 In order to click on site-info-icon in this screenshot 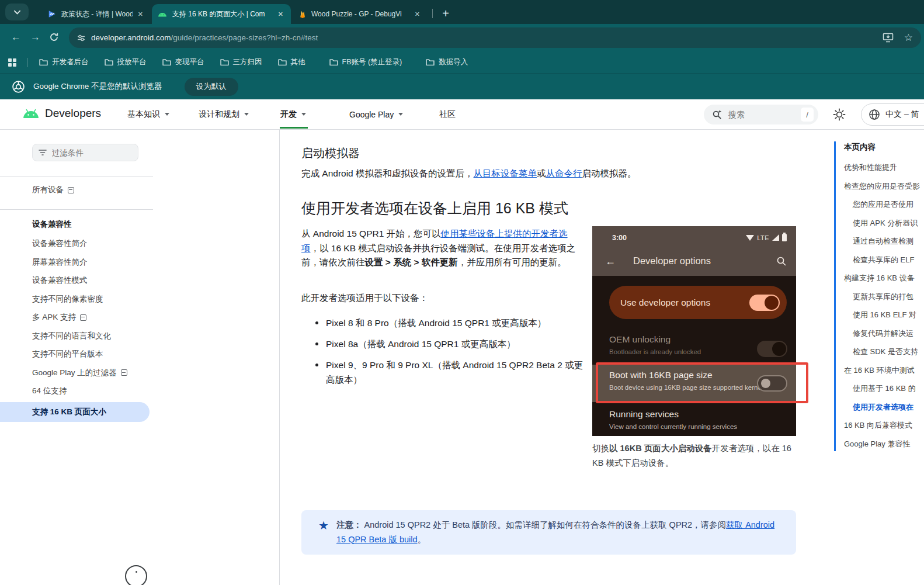, I will do `click(81, 38)`.